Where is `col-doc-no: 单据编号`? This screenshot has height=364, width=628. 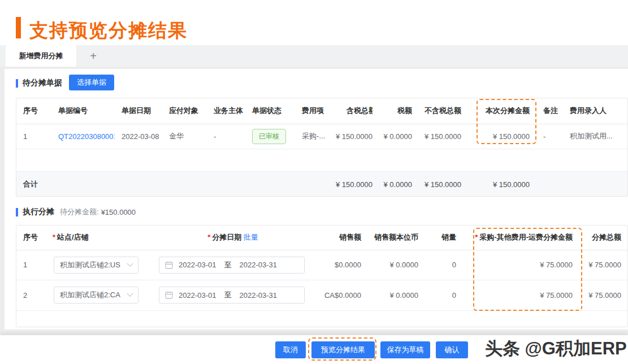
col-doc-no: 单据编号 is located at coordinates (83, 111).